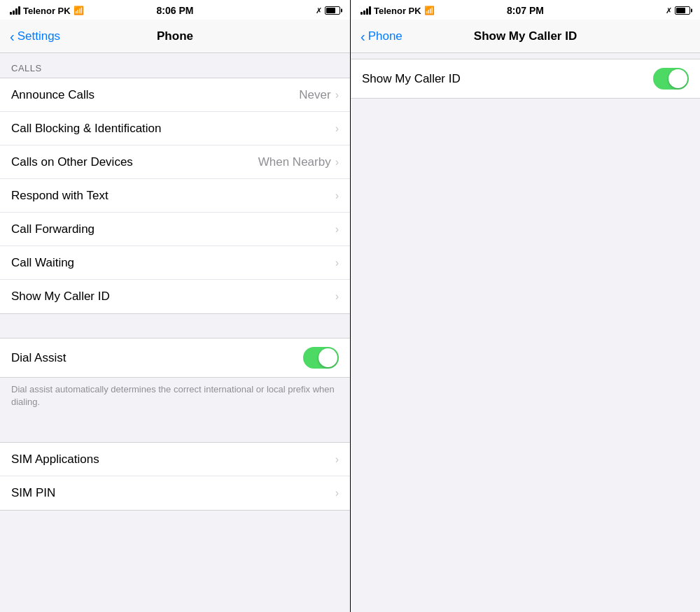 This screenshot has width=700, height=612. Describe the element at coordinates (412, 79) in the screenshot. I see `caller-id-row-label: Show My Caller ID` at that location.